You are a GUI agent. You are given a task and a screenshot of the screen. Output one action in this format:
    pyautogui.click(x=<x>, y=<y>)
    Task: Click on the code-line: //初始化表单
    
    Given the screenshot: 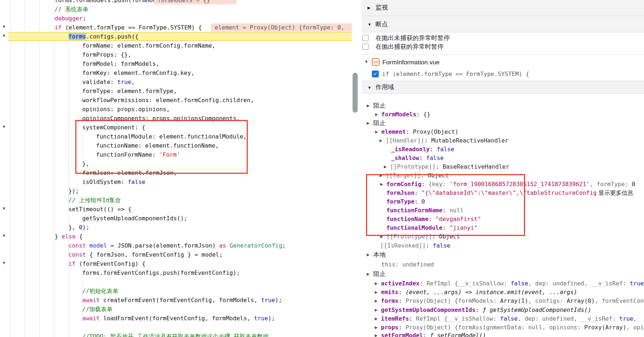 What is the action you would take?
    pyautogui.click(x=176, y=291)
    